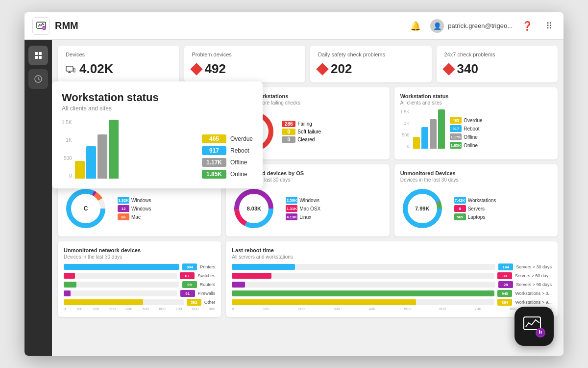 The height and width of the screenshot is (368, 588). What do you see at coordinates (119, 69) in the screenshot?
I see `metric-devices-value: 4.02K` at bounding box center [119, 69].